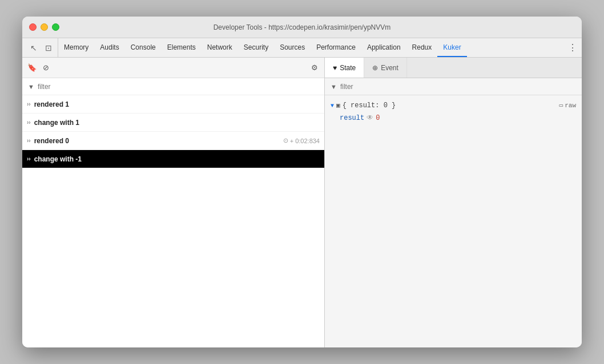  What do you see at coordinates (182, 48) in the screenshot?
I see `tab-elements: Elements` at bounding box center [182, 48].